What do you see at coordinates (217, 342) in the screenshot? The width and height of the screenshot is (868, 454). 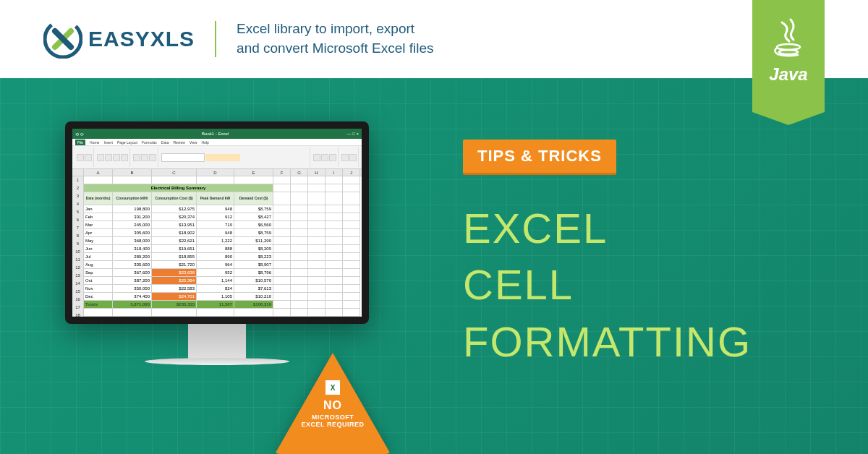 I see `monitor-stand` at bounding box center [217, 342].